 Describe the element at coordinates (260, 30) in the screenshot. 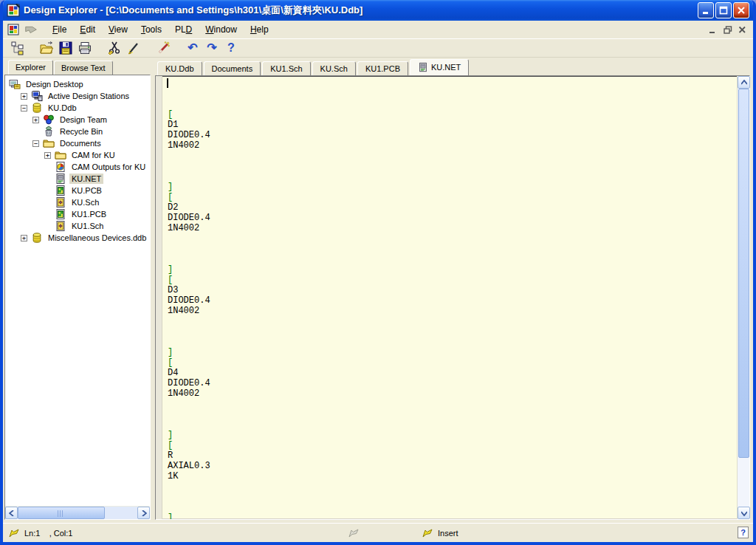

I see `menu-item-help: Help` at that location.